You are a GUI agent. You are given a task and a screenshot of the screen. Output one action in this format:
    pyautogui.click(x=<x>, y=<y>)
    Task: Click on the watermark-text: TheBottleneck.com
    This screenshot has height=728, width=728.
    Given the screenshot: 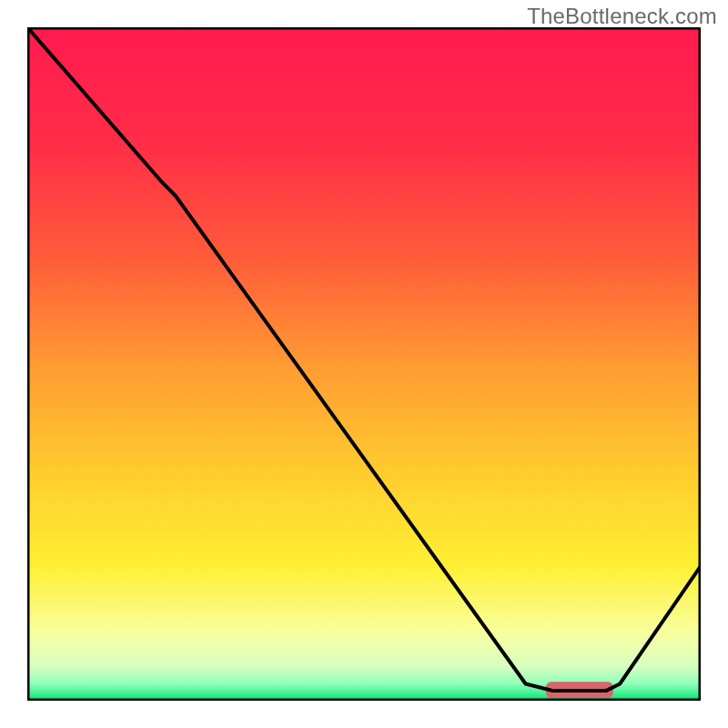 What is the action you would take?
    pyautogui.click(x=622, y=16)
    